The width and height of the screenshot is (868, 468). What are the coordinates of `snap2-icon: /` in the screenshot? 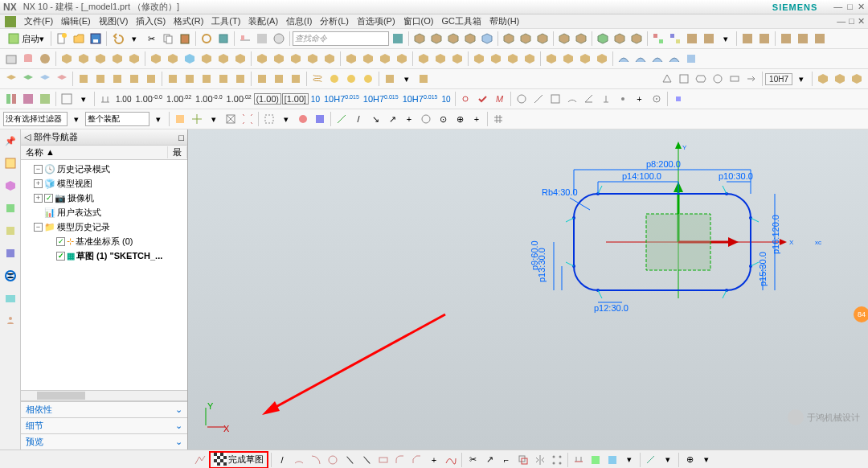 It's located at (358, 119).